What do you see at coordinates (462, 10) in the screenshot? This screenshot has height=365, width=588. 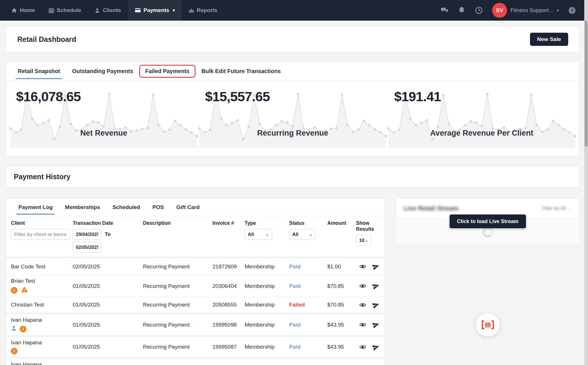 I see `notifications-bell-icon` at bounding box center [462, 10].